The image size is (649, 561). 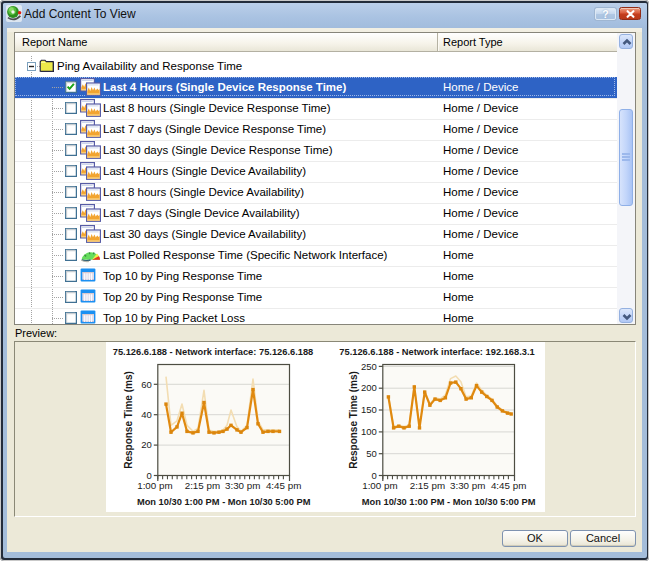 I want to click on svg-text: 50, so click(x=372, y=454).